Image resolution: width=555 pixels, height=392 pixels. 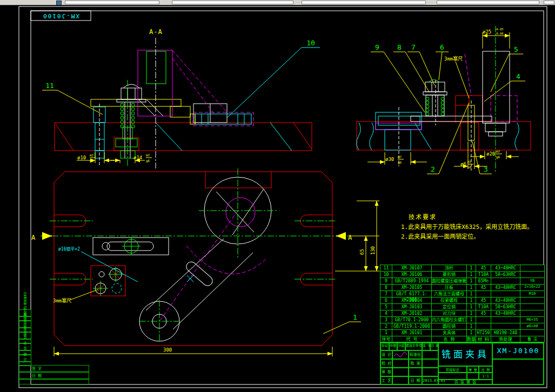 What do you see at coordinates (485, 376) in the screenshot?
I see `scale-value: 1:1` at bounding box center [485, 376].